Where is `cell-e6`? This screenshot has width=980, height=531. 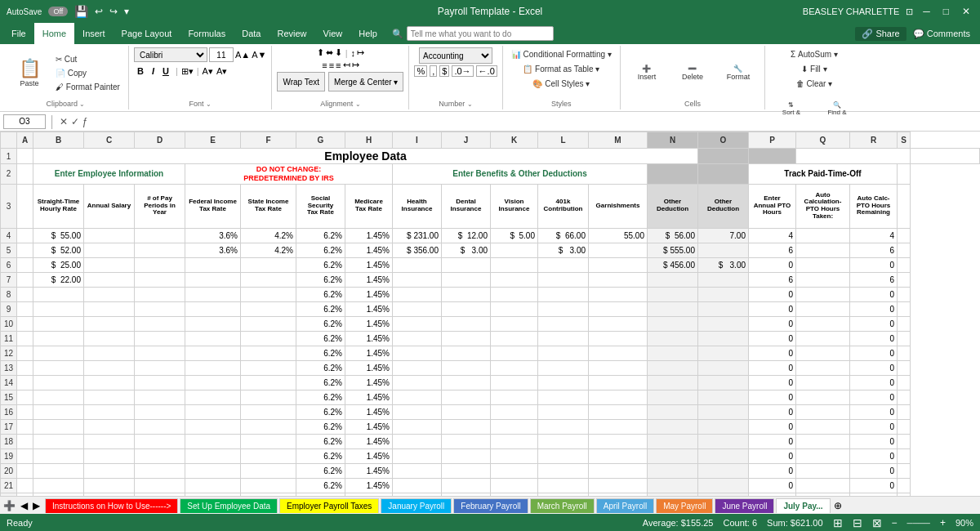
cell-e6 is located at coordinates (213, 265).